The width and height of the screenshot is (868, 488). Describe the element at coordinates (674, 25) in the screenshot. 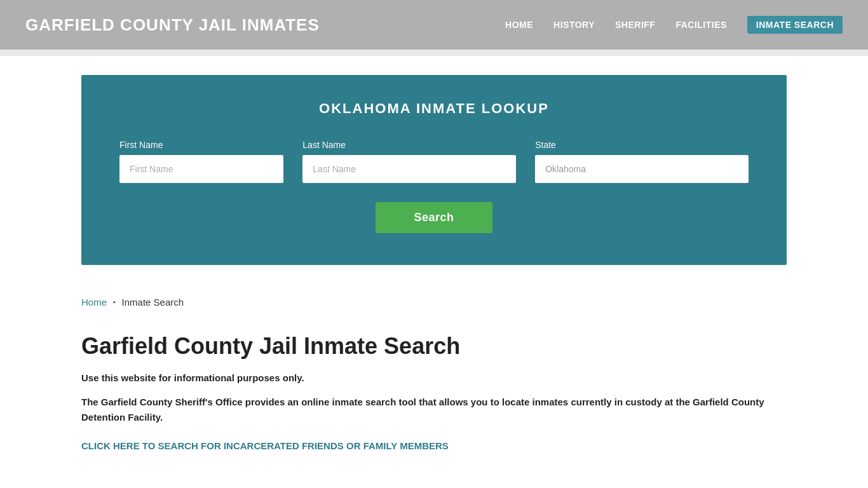

I see `main-nav: HOME HISTORY SHERIFF FACILITIES INMATE S…` at that location.